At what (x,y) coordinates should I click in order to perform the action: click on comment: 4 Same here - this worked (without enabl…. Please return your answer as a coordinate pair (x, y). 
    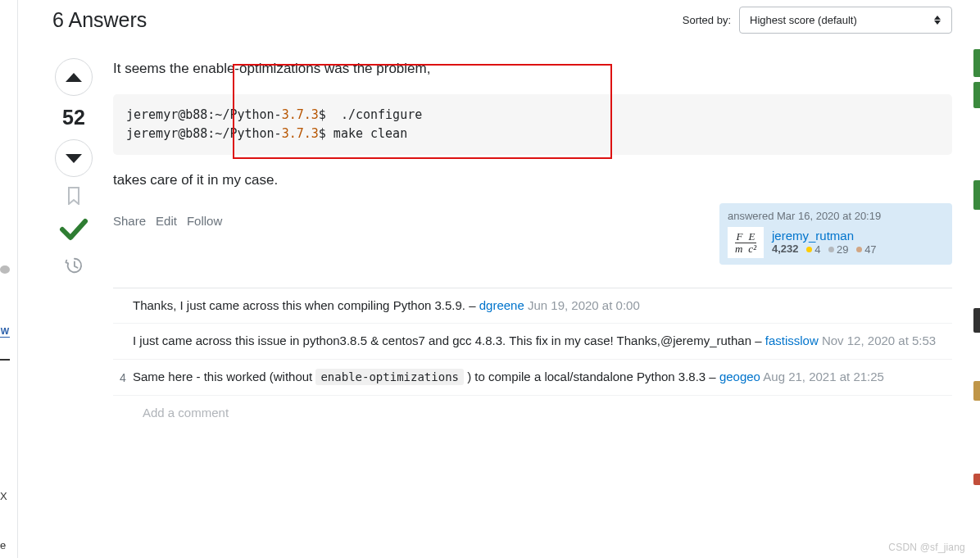
    Looking at the image, I should click on (533, 378).